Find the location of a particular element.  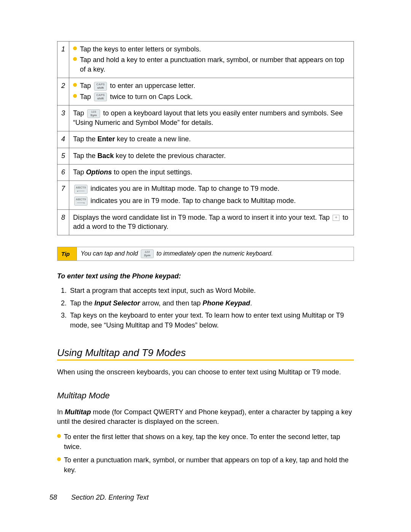

bullet-list: To enter the first letter that shows on … is located at coordinates (206, 453).